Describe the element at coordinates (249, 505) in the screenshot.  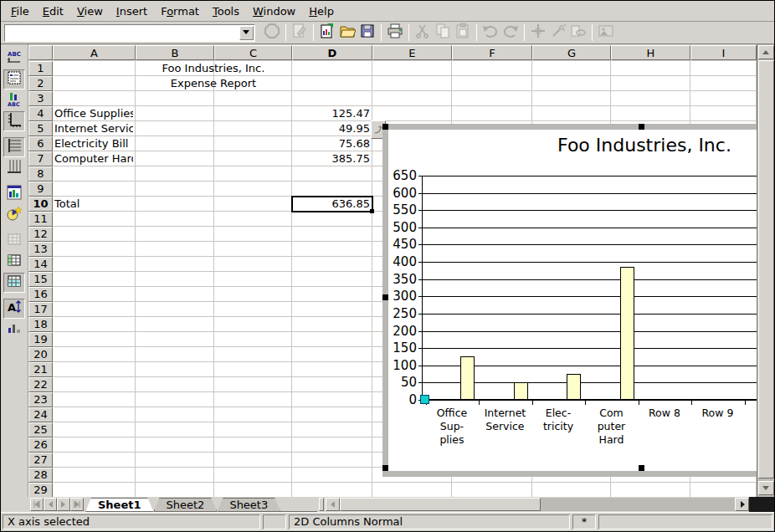
I see `sheet-tab-sheet3: Sheet3` at that location.